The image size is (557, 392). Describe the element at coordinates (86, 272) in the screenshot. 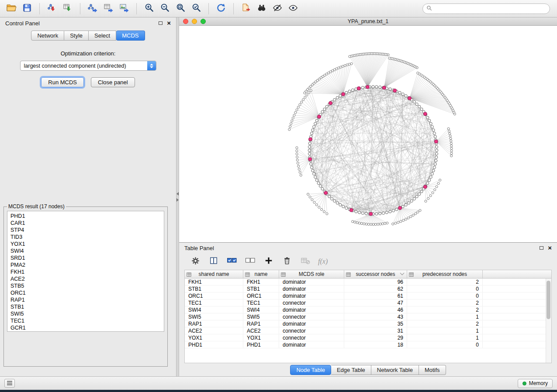

I see `mcds-result-list: PHD1CAR1STP4TID3YOX1SWI4SRD1PMA2FKH1ACE2…` at that location.